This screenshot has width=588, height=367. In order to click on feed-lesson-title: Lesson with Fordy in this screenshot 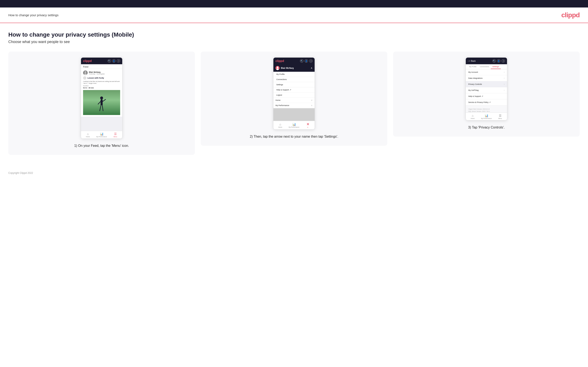, I will do `click(96, 78)`.